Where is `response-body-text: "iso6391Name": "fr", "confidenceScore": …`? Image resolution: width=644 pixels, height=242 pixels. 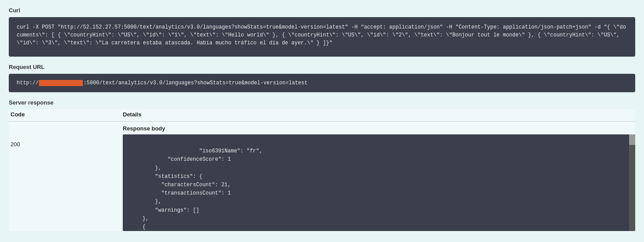 response-body-text: "iso6391Name": "fr", "confidenceScore": … is located at coordinates (196, 190).